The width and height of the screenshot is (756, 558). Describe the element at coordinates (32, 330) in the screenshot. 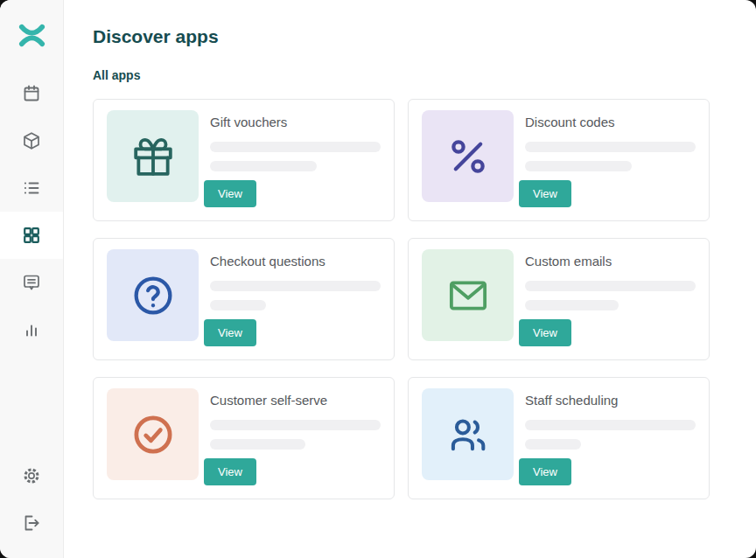

I see `bar-chart-icon` at that location.